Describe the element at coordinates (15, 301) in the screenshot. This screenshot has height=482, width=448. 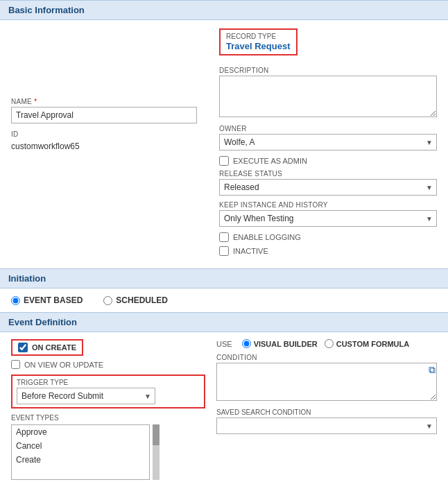
I see `event-based-radio` at that location.